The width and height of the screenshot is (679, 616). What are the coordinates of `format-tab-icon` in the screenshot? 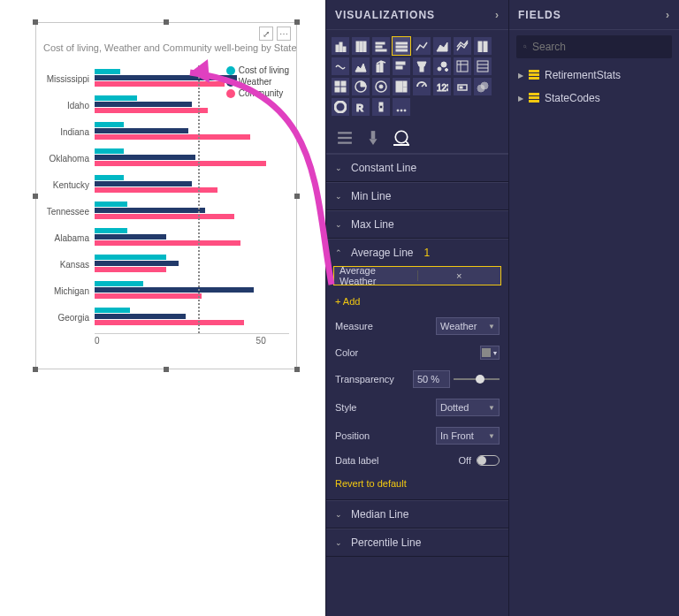 It's located at (373, 138).